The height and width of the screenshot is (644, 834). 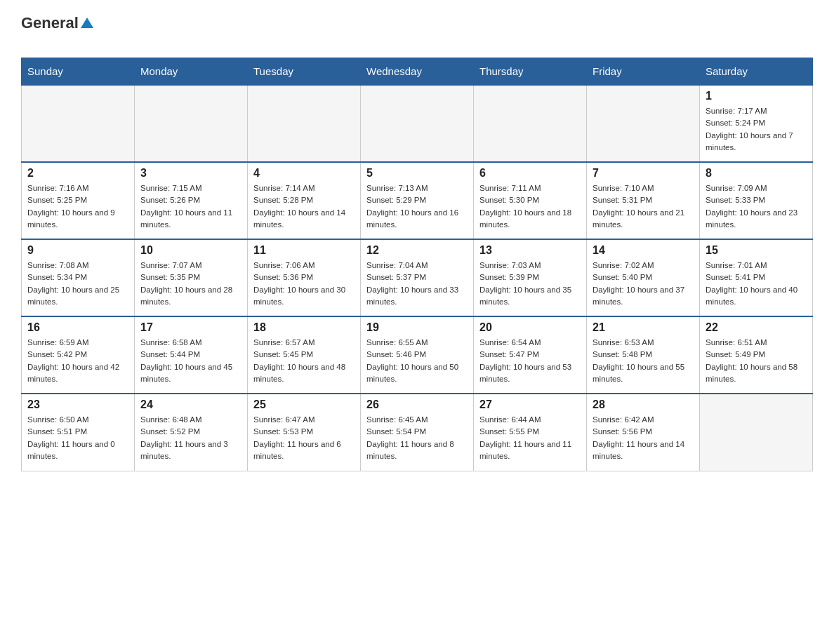 What do you see at coordinates (417, 206) in the screenshot?
I see `day-info: Sunrise: 7:13 AMSunset: 5:29 PMDaylight:…` at bounding box center [417, 206].